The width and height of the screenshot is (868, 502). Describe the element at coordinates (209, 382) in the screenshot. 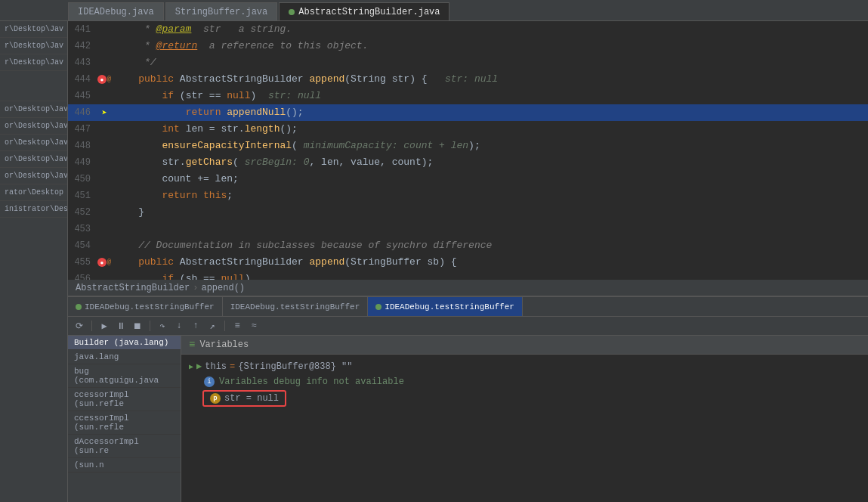

I see `info-icon: i` at that location.